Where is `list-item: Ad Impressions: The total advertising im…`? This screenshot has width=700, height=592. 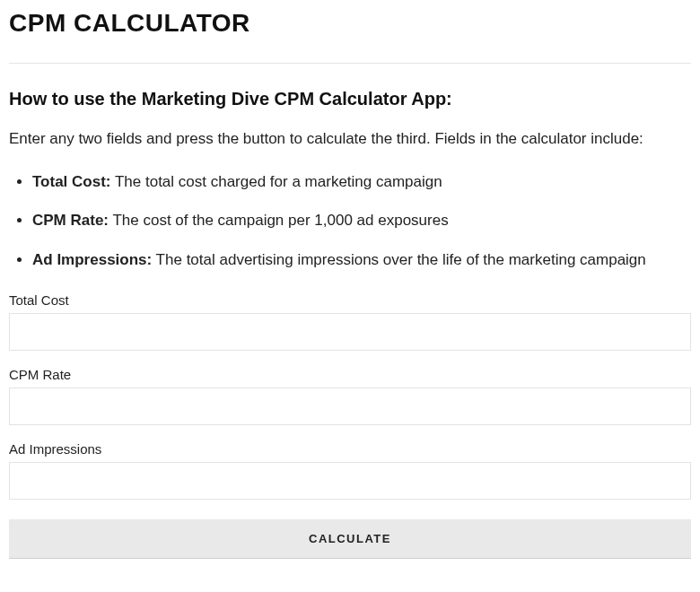 list-item: Ad Impressions: The total advertising im… is located at coordinates (362, 260).